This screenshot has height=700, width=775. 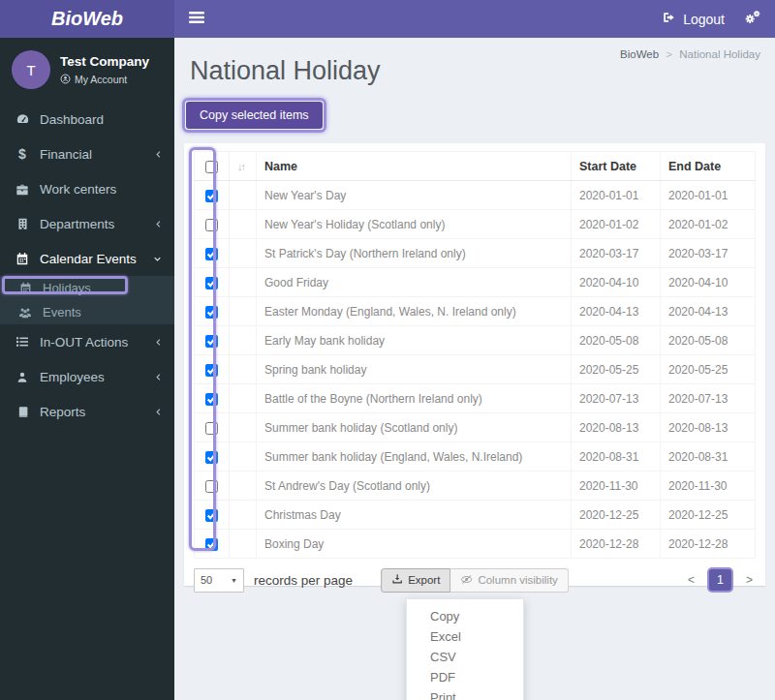 I want to click on holiday-name: St Andrew's Day (Scotland only), so click(x=415, y=486).